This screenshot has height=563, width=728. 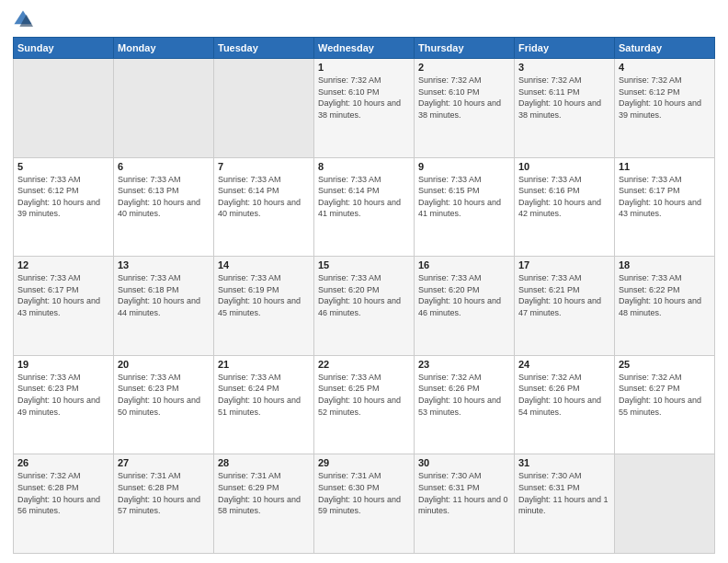 What do you see at coordinates (63, 265) in the screenshot?
I see `day-number: 12` at bounding box center [63, 265].